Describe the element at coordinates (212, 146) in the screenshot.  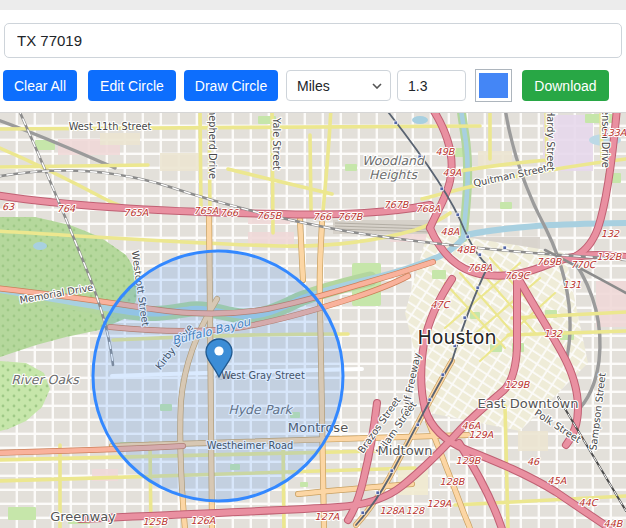
I see `street-label: Shepherd Drive` at that location.